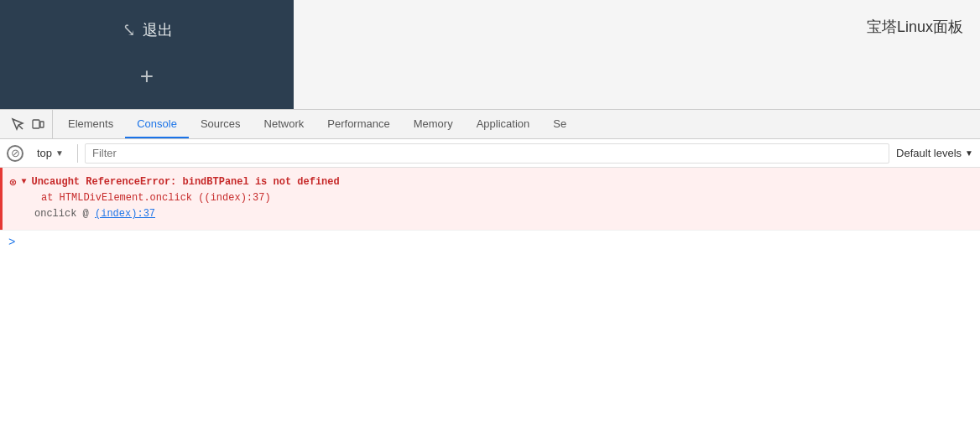 This screenshot has width=980, height=431. I want to click on error-onclick-line: onclick @ (index):37, so click(503, 215).